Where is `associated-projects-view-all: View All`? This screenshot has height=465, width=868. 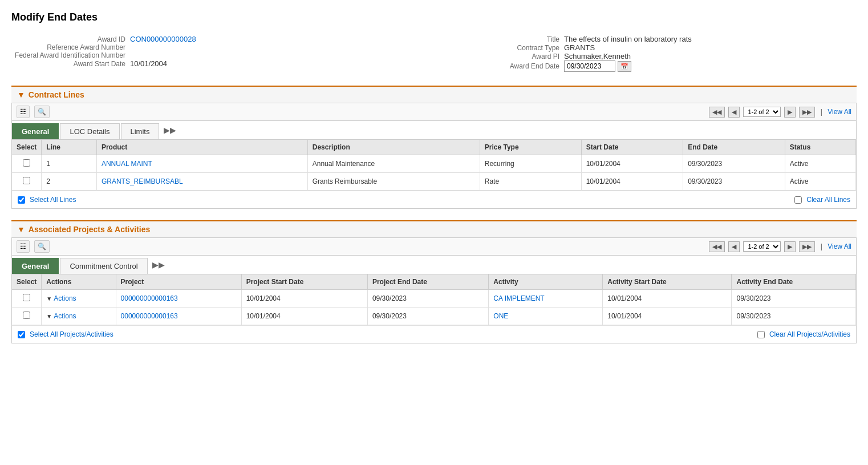 associated-projects-view-all: View All is located at coordinates (839, 246).